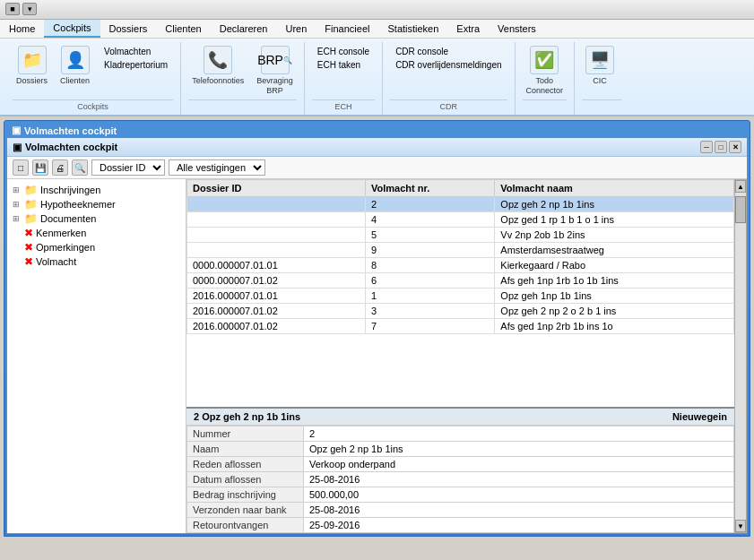  I want to click on tree-error-icon: ✖, so click(29, 233).